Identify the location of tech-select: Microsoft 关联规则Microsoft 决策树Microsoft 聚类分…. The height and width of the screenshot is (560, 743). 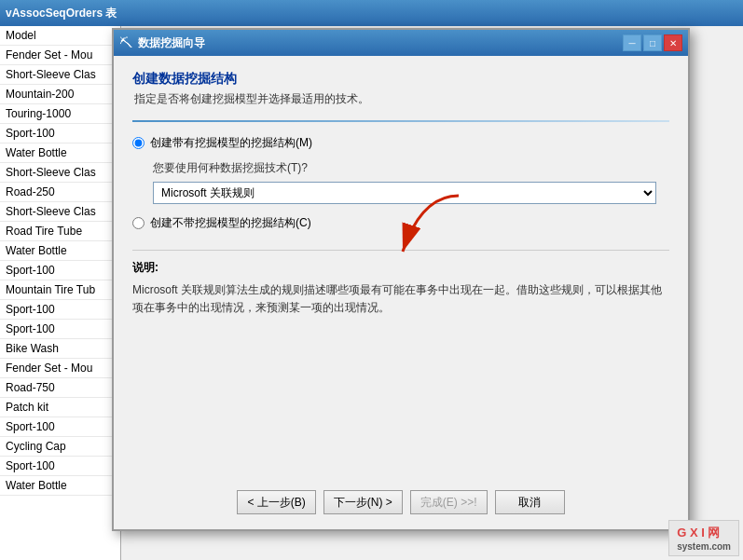
(405, 193).